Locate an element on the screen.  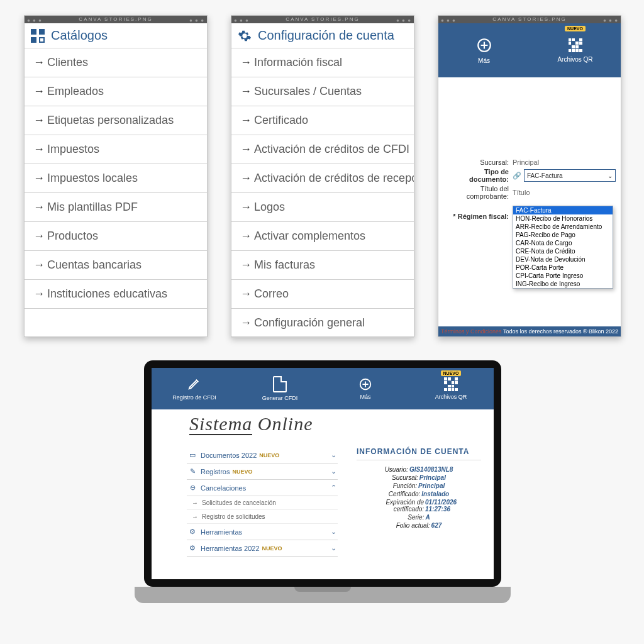
tipo-label: Tipo de documento: is located at coordinates (478, 175).